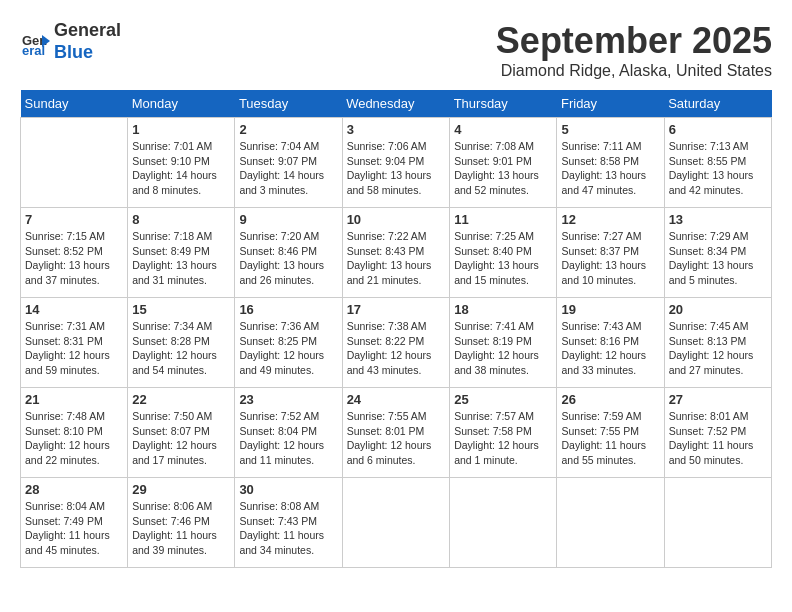  What do you see at coordinates (634, 41) in the screenshot?
I see `month-title: September 2025` at bounding box center [634, 41].